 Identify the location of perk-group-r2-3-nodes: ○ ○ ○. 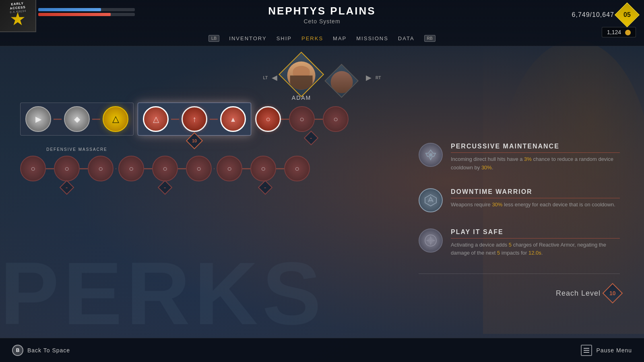
(263, 169).